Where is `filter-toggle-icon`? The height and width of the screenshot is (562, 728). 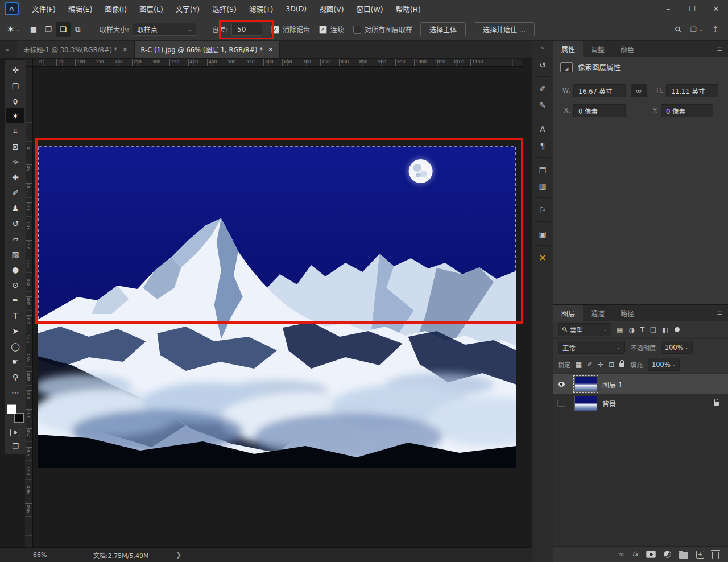
filter-toggle-icon is located at coordinates (677, 330).